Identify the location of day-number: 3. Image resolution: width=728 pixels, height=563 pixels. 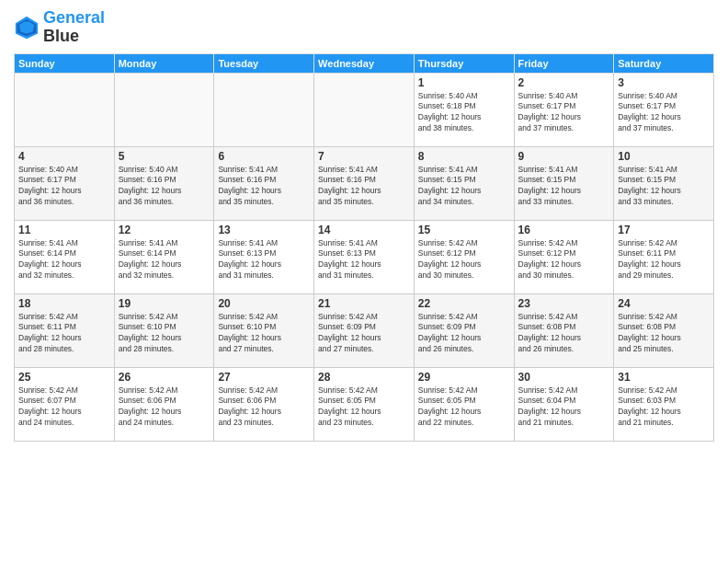
(664, 83).